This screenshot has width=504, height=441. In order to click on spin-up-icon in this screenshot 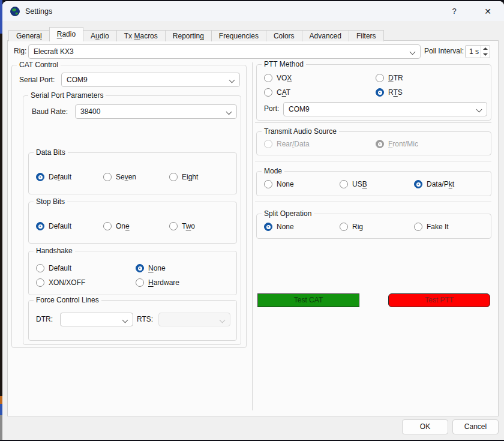, I will do `click(485, 49)`.